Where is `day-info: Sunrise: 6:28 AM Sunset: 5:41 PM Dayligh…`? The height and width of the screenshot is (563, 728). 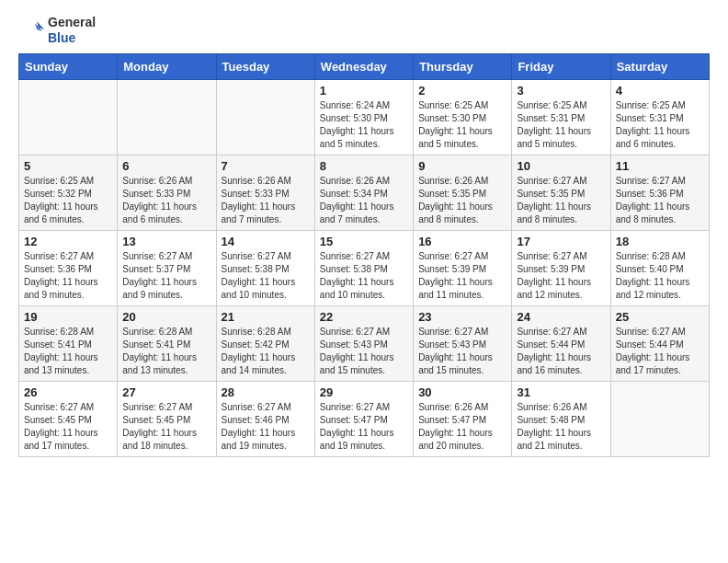 day-info: Sunrise: 6:28 AM Sunset: 5:41 PM Dayligh… is located at coordinates (68, 351).